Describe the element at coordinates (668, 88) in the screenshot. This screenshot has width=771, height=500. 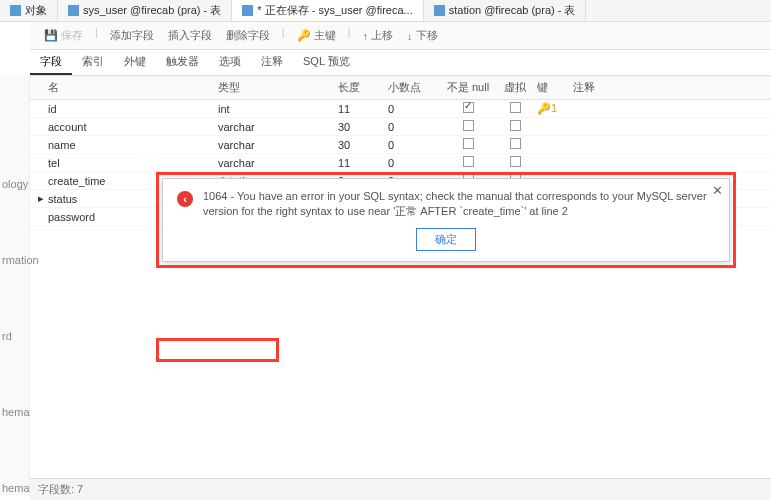
I see `col-header-comment: 注释` at that location.